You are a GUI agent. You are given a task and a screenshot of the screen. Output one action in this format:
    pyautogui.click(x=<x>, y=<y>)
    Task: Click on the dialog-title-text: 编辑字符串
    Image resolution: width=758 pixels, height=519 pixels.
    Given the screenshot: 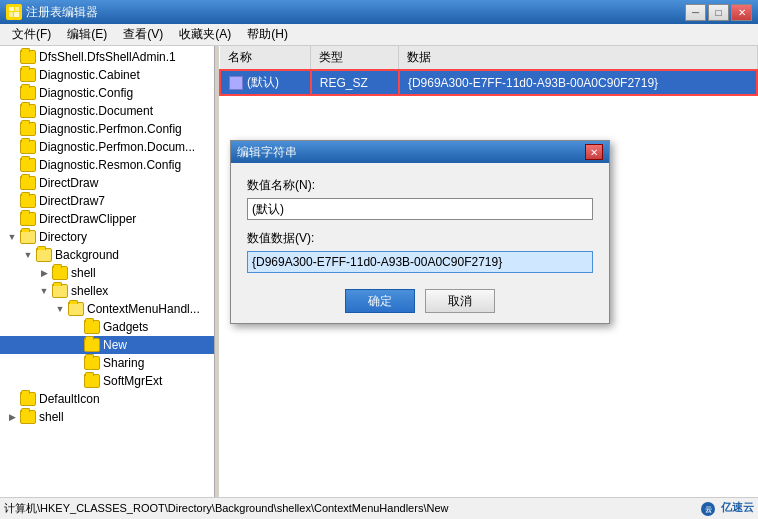 What is the action you would take?
    pyautogui.click(x=411, y=152)
    